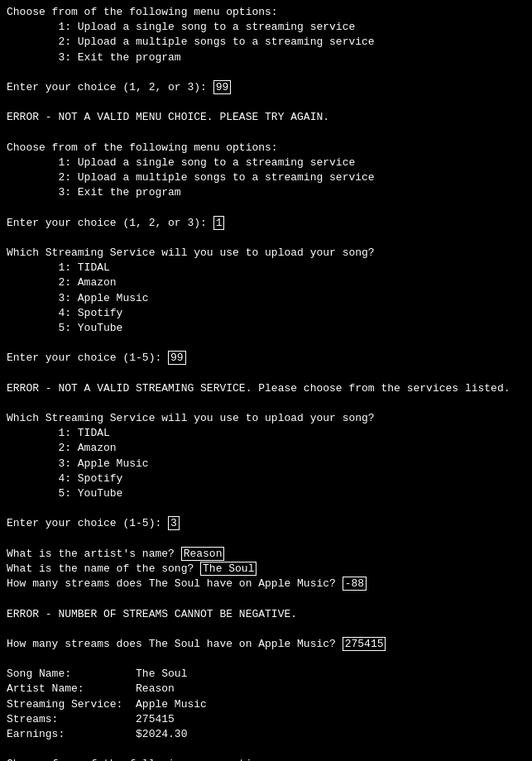 This screenshot has height=761, width=532. Describe the element at coordinates (266, 223) in the screenshot. I see `input-line: Enter your choice (1, 2, or 3): 1` at that location.